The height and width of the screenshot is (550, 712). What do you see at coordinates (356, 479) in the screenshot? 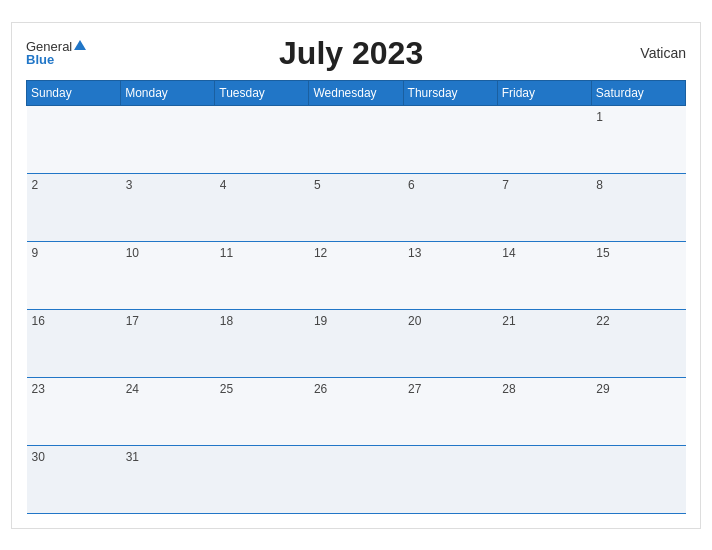
I see `calendar-week-row: 3031` at bounding box center [356, 479].